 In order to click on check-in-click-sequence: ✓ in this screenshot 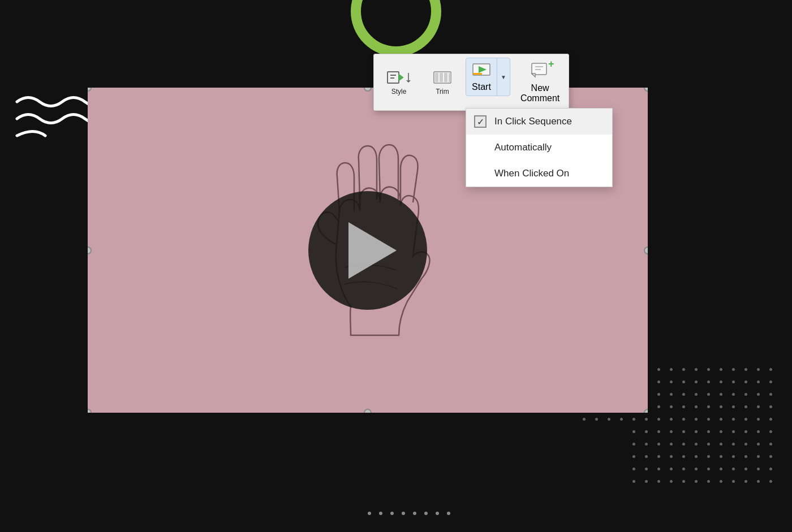, I will do `click(480, 122)`.